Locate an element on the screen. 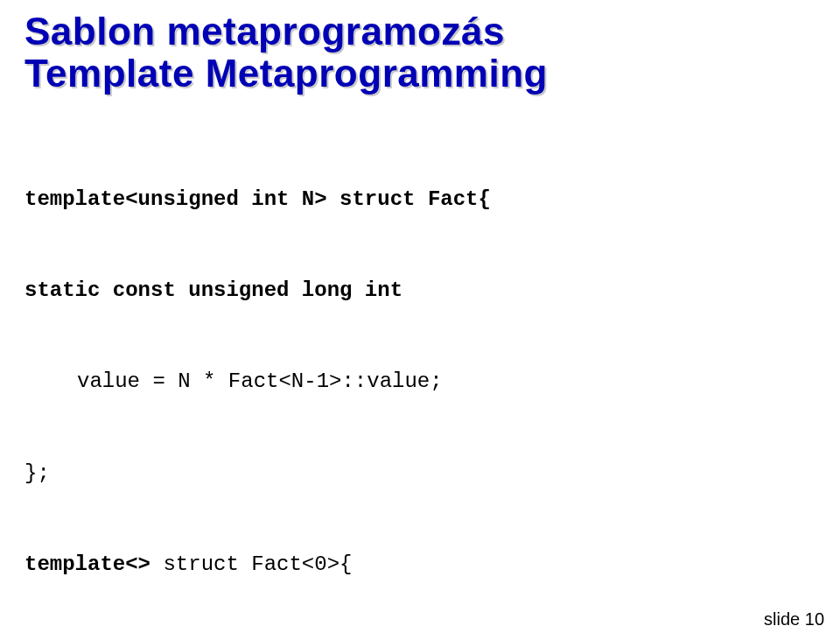  code-line: }; is located at coordinates (420, 475).